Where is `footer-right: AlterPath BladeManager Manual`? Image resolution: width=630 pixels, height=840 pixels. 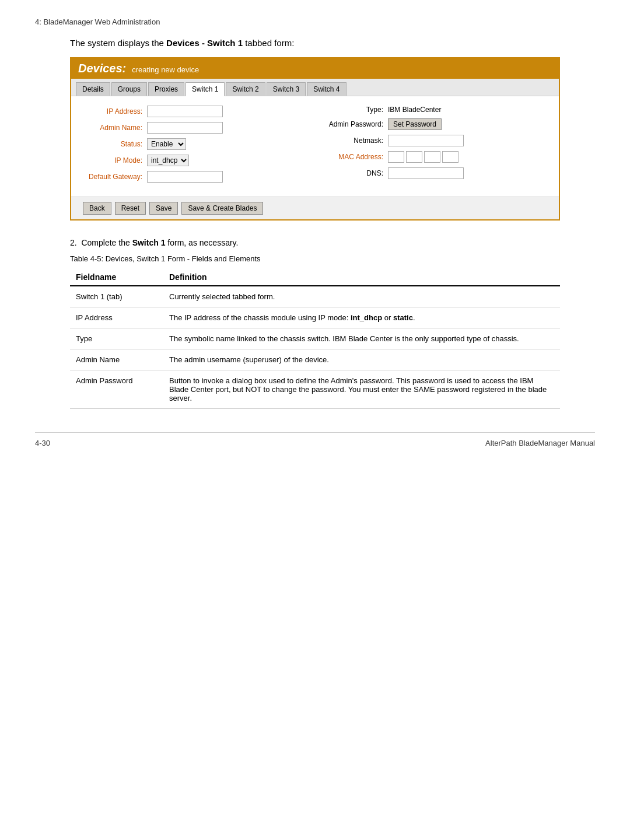 footer-right: AlterPath BladeManager Manual is located at coordinates (540, 443).